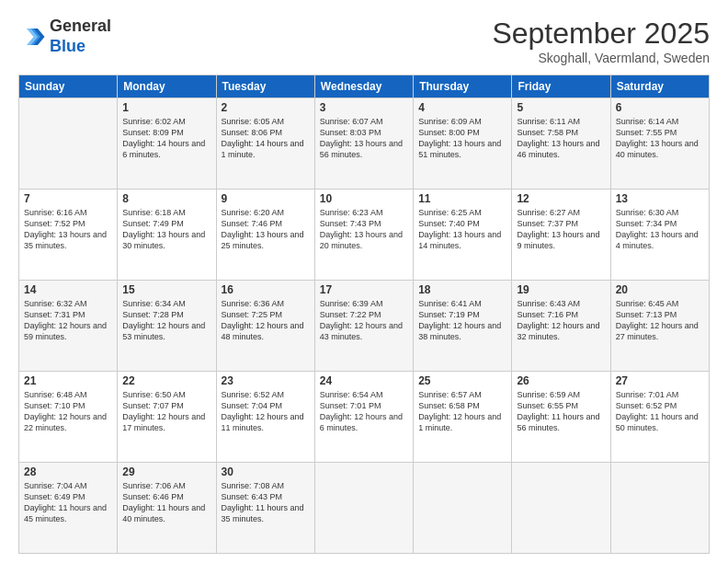 The width and height of the screenshot is (728, 563). What do you see at coordinates (68, 320) in the screenshot?
I see `cell-content: Sunrise: 6:32 AM Sunset: 7:31 PM Dayligh…` at bounding box center [68, 320].